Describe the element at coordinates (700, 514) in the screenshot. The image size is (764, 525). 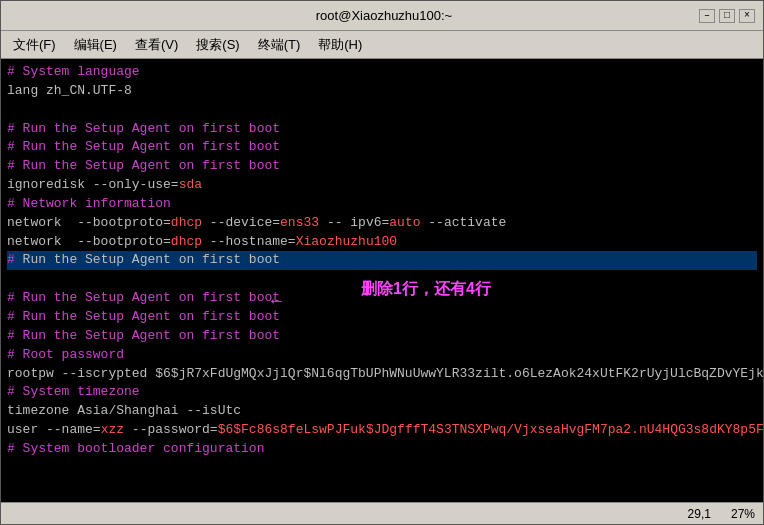
I see `cursor-position: 29,1` at that location.